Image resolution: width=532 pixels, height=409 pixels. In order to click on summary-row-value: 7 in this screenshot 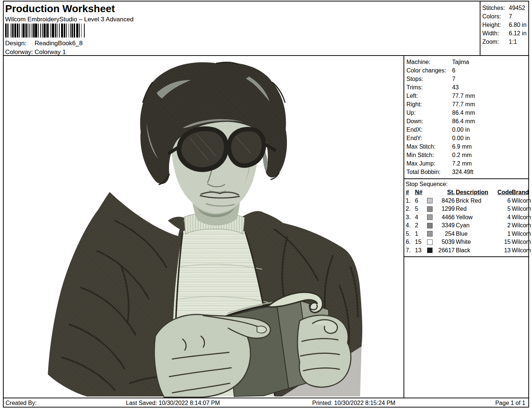, I will do `click(510, 16)`.